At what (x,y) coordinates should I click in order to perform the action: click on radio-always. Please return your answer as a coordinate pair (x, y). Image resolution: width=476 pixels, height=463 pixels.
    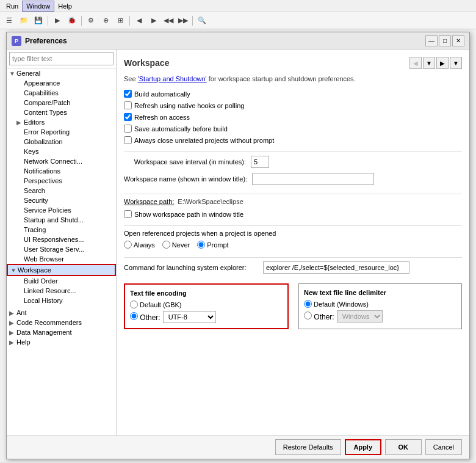
    Looking at the image, I should click on (128, 244).